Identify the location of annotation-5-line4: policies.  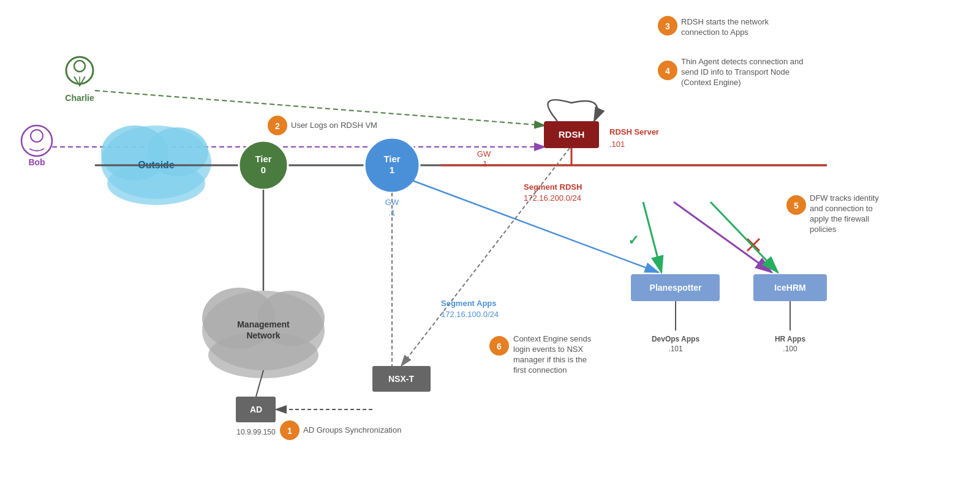
(823, 229).